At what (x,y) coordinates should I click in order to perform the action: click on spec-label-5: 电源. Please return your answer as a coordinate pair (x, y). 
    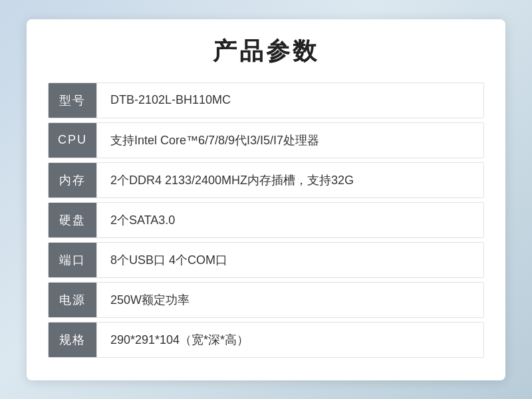
    Looking at the image, I should click on (72, 300).